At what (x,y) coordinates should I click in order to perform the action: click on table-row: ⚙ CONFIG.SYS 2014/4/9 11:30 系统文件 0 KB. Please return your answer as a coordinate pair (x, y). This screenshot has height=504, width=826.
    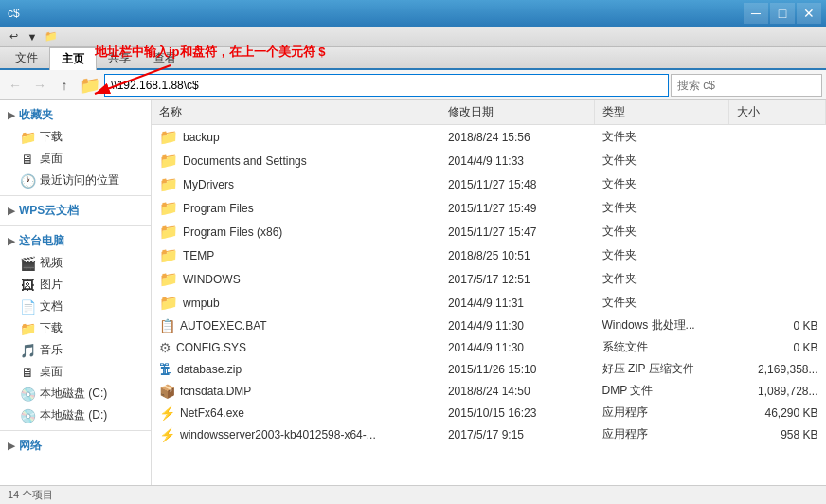
    Looking at the image, I should click on (489, 347).